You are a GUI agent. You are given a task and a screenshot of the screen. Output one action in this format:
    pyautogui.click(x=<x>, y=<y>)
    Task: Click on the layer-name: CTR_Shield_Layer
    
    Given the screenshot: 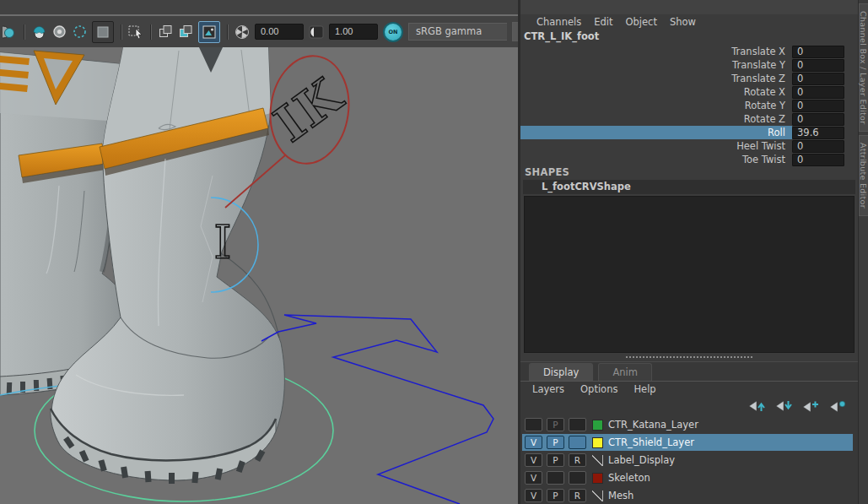 What is the action you would take?
    pyautogui.click(x=651, y=442)
    